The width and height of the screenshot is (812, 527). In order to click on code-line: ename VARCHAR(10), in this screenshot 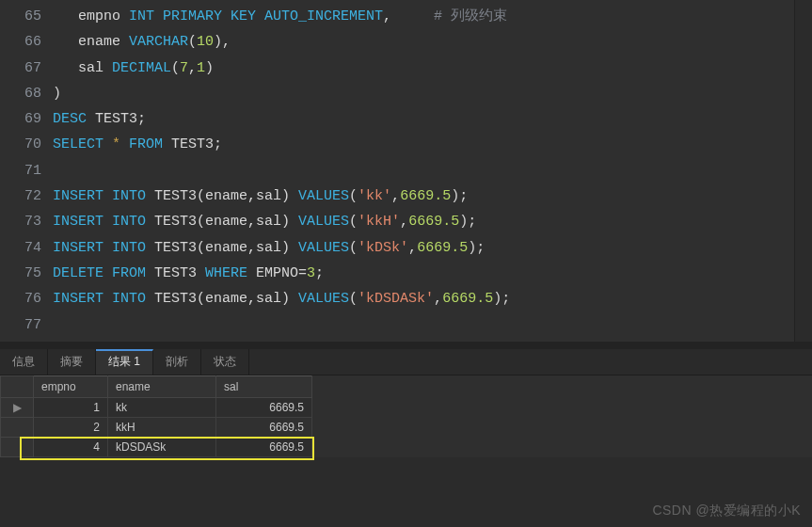, I will do `click(433, 41)`.